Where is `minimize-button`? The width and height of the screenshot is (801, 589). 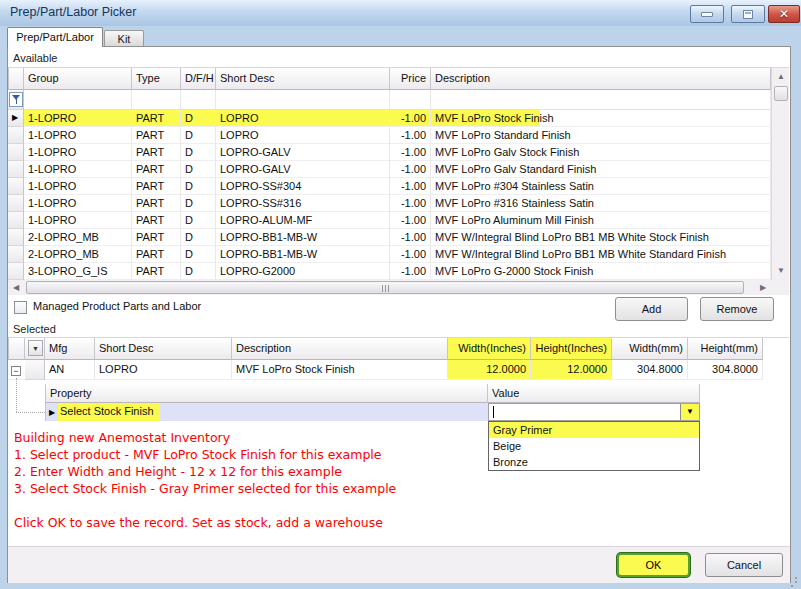 minimize-button is located at coordinates (707, 14).